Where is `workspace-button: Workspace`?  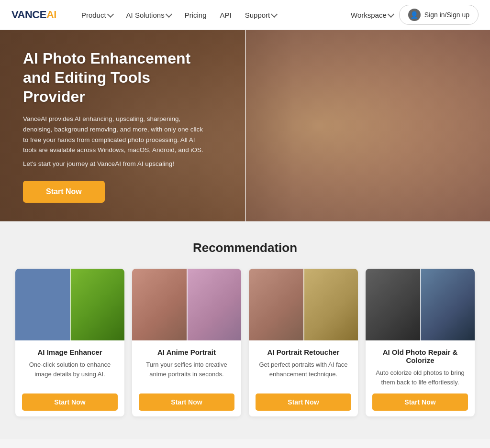 workspace-button: Workspace is located at coordinates (372, 15).